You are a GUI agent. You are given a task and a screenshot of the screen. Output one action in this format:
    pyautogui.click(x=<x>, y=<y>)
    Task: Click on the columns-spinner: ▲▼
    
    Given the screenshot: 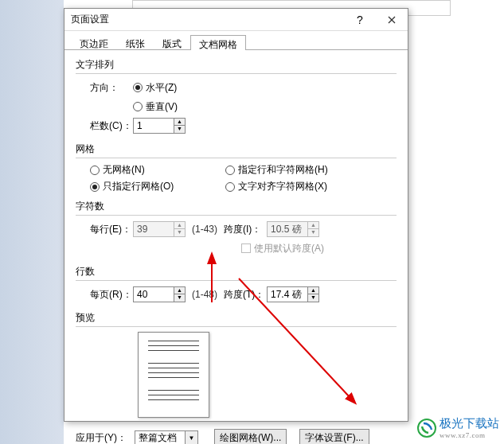 What is the action you would take?
    pyautogui.click(x=159, y=126)
    